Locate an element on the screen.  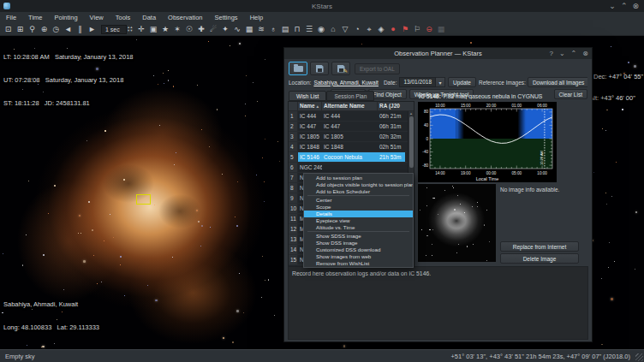
timestep-value: 1 sec is located at coordinates (114, 29).